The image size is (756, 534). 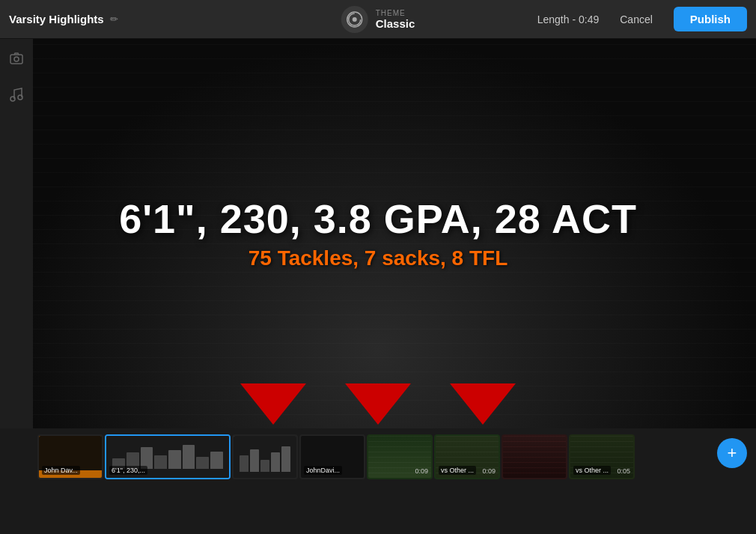 What do you see at coordinates (70, 457) in the screenshot?
I see `clip-1: John Dav...` at bounding box center [70, 457].